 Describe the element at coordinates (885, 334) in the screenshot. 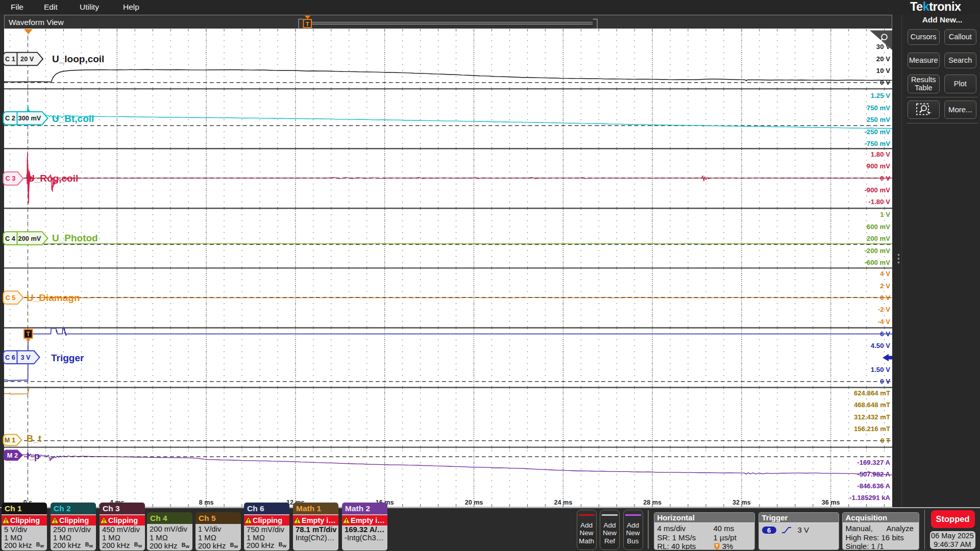

I see `svg-text: 6 V` at that location.